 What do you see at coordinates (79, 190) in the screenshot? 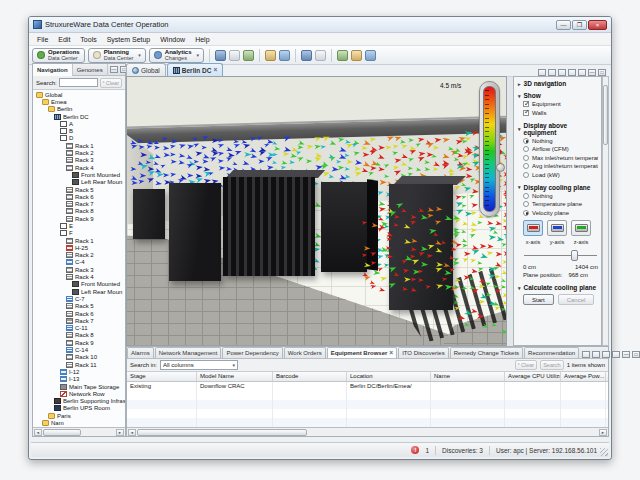
I see `tree-item-rack-5: Rack 5` at bounding box center [79, 190].